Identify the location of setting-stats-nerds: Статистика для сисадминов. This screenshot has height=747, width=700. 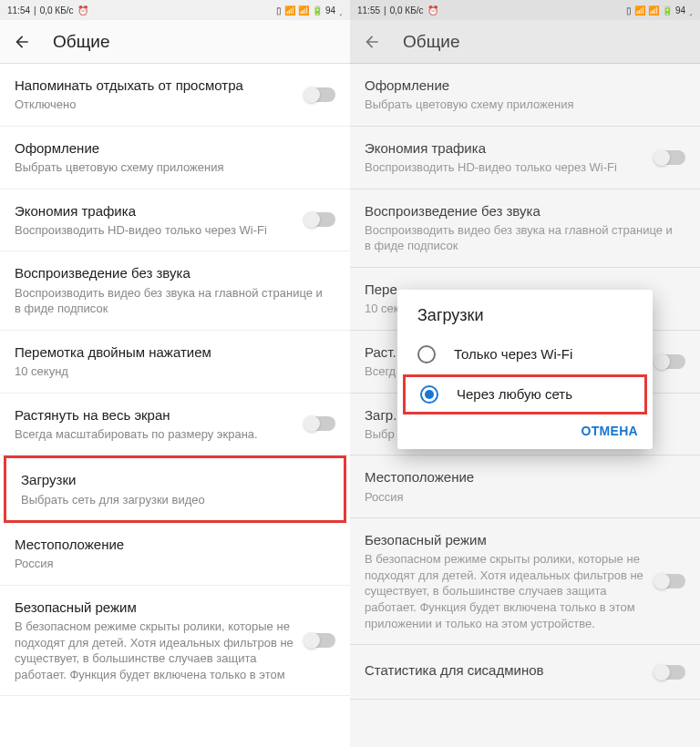
(525, 672).